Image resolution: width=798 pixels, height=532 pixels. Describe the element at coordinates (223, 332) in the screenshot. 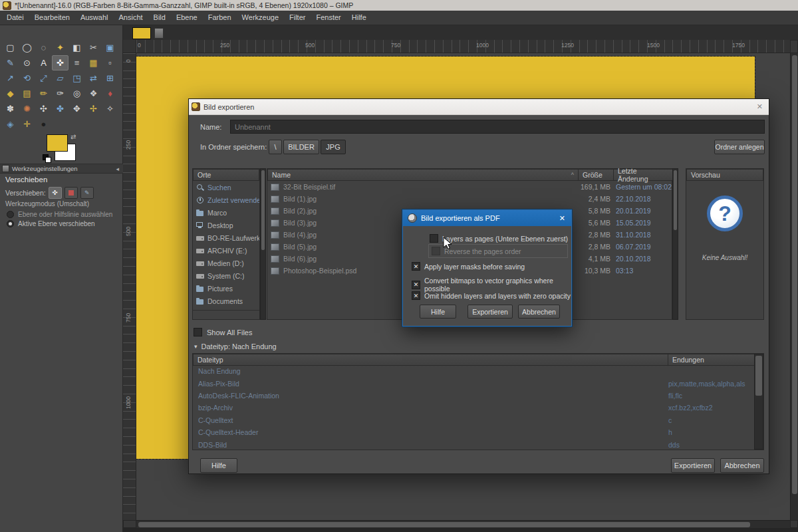

I see `show-all-files-row: Show All Files` at that location.